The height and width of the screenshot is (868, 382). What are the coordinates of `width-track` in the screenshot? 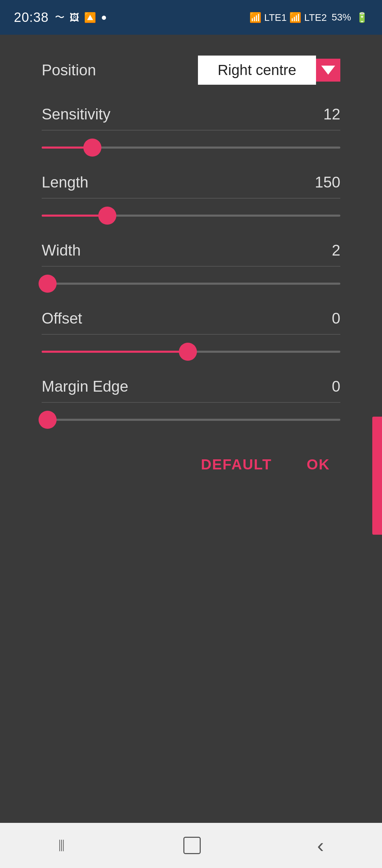 It's located at (191, 284).